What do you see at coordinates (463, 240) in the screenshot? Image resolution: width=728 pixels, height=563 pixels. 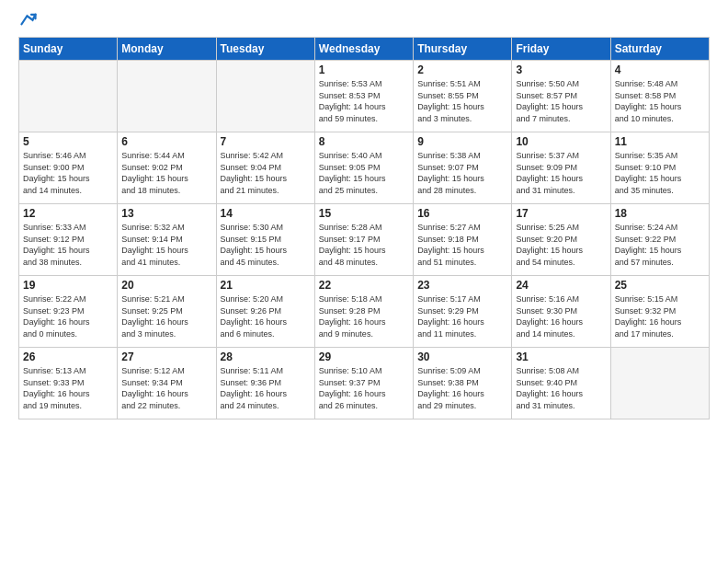 I see `calendar-cell: 16Sunrise: 5:27 AMSunset: 9:18 PMDayligh…` at bounding box center [463, 240].